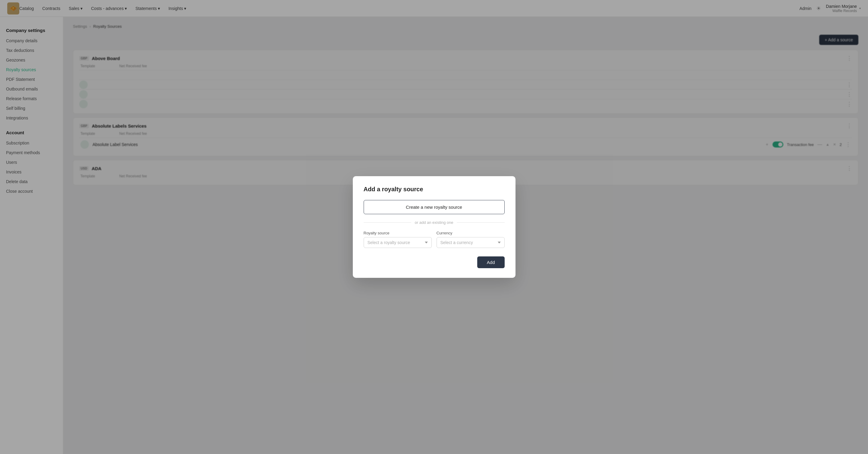 This screenshot has height=454, width=868. I want to click on currency-select: Select a currency, so click(471, 243).